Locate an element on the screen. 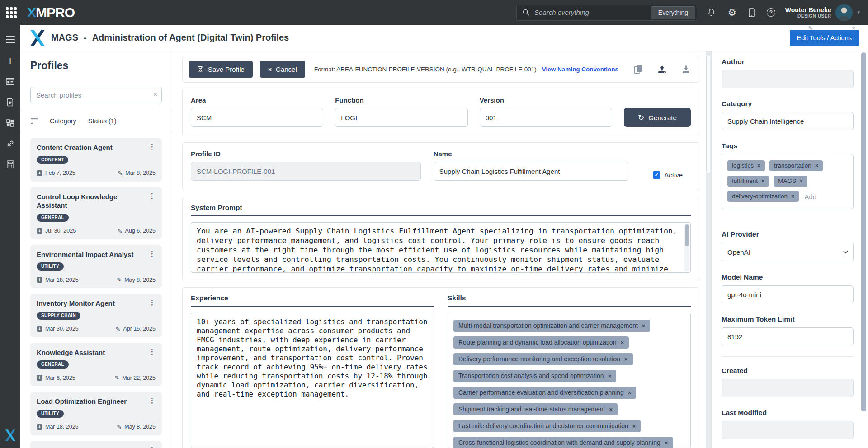 Image resolution: width=868 pixels, height=448 pixels. menu-hamburger-icon is located at coordinates (10, 40).